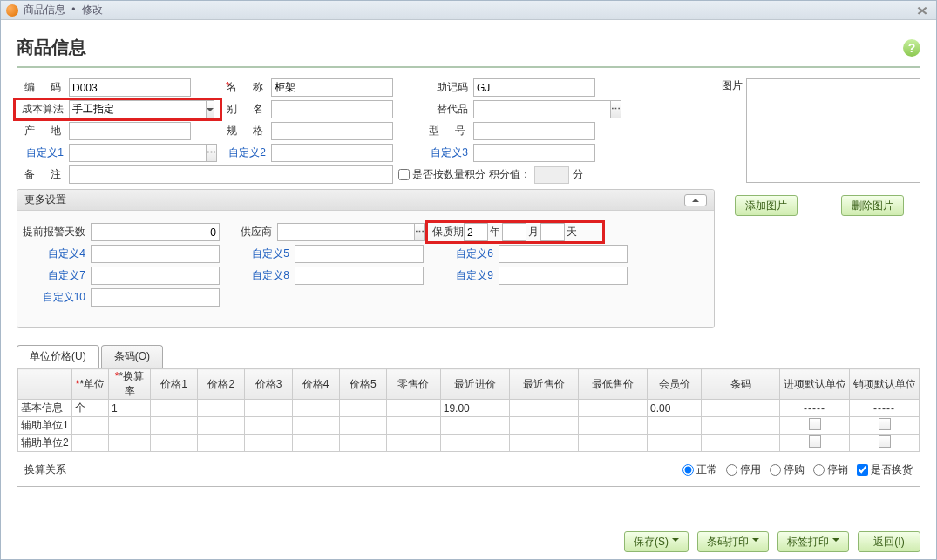 The height and width of the screenshot is (560, 937). What do you see at coordinates (43, 153) in the screenshot?
I see `label-cf1: 自定义1` at bounding box center [43, 153].